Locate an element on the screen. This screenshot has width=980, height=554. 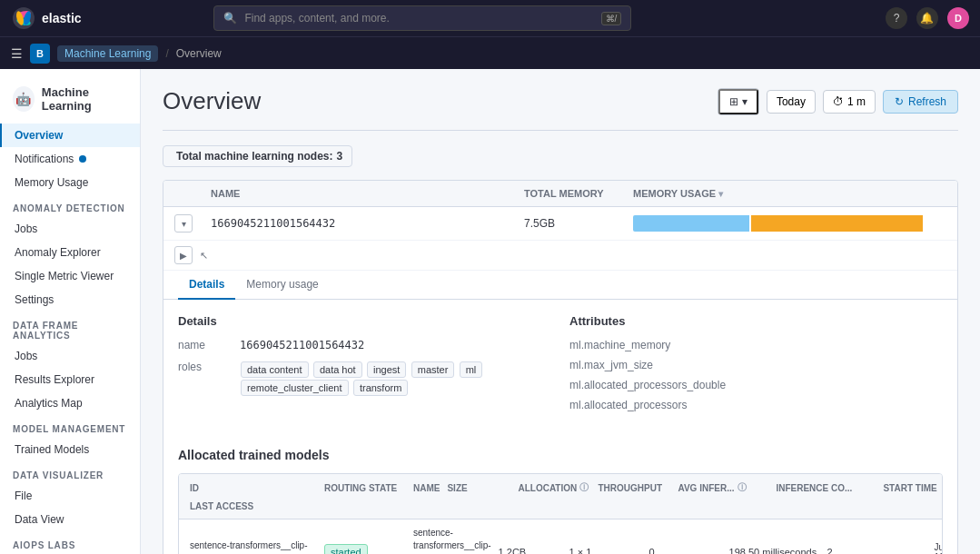
attr-row-max-jvm: ml.max_jvm_size is located at coordinates (756, 365).